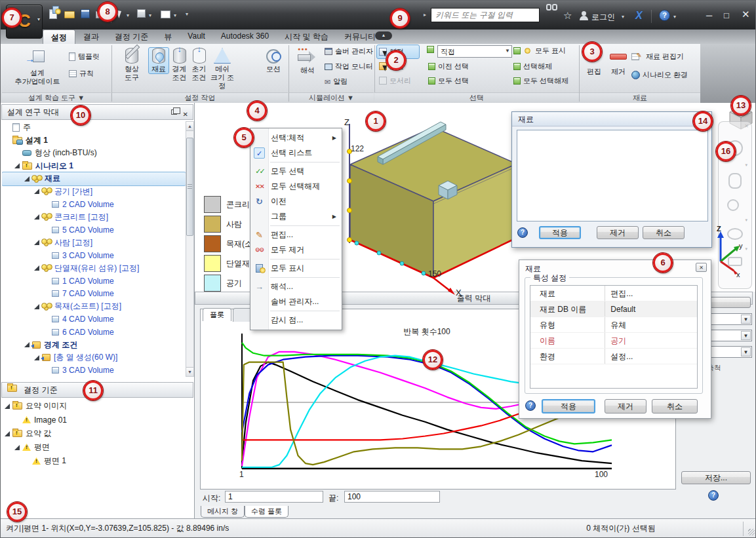  Describe the element at coordinates (664, 233) in the screenshot. I see `cancel-button: 취소` at that location.